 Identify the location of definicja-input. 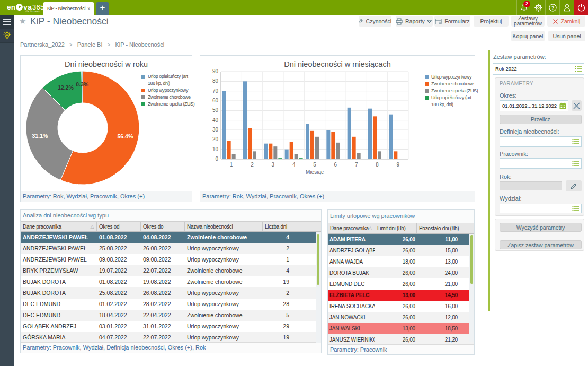
(540, 142).